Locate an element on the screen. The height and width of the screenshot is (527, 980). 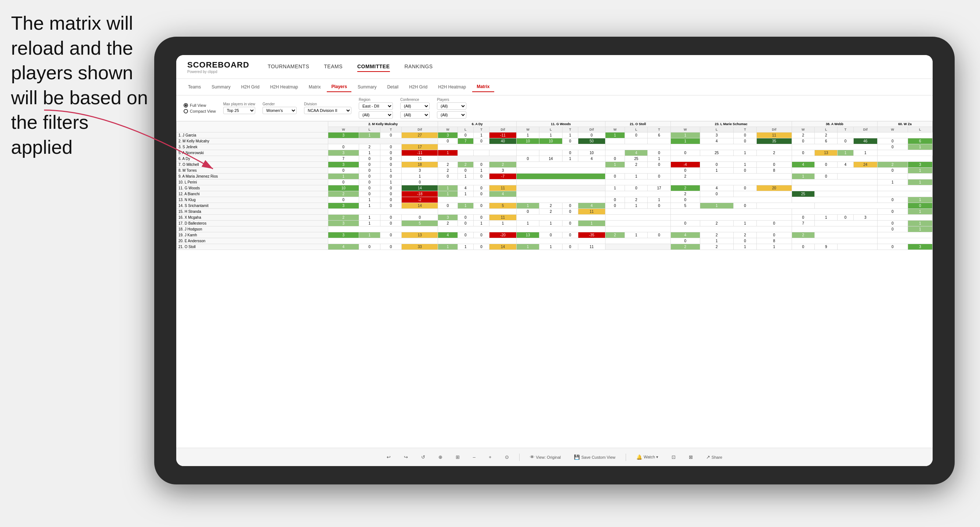
sub-nav-h2h-grid2: H2H Grid is located at coordinates (418, 87).